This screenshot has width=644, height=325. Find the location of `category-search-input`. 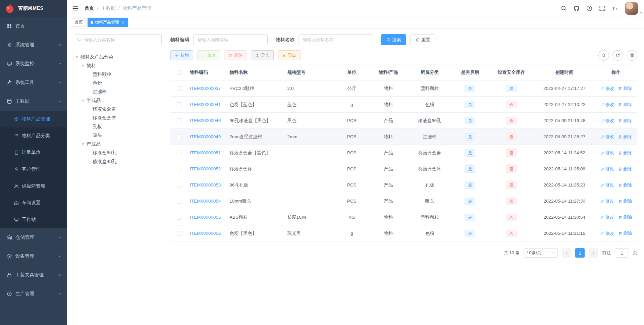

category-search-input is located at coordinates (118, 40).